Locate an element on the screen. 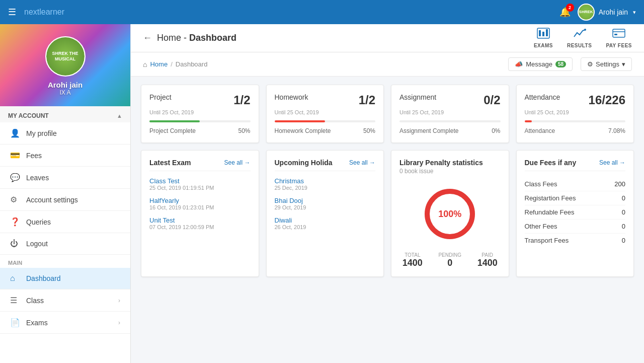  fees-row: Refundable Fees 0 is located at coordinates (576, 212).